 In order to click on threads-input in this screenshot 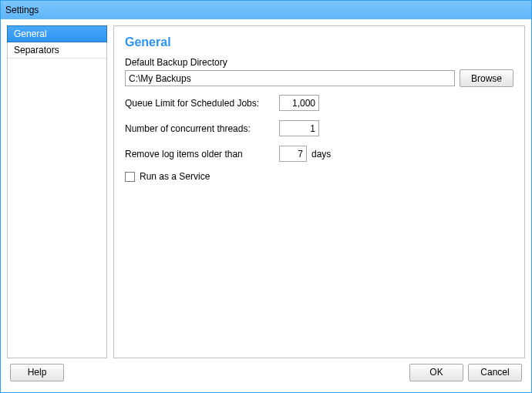, I will do `click(299, 128)`.